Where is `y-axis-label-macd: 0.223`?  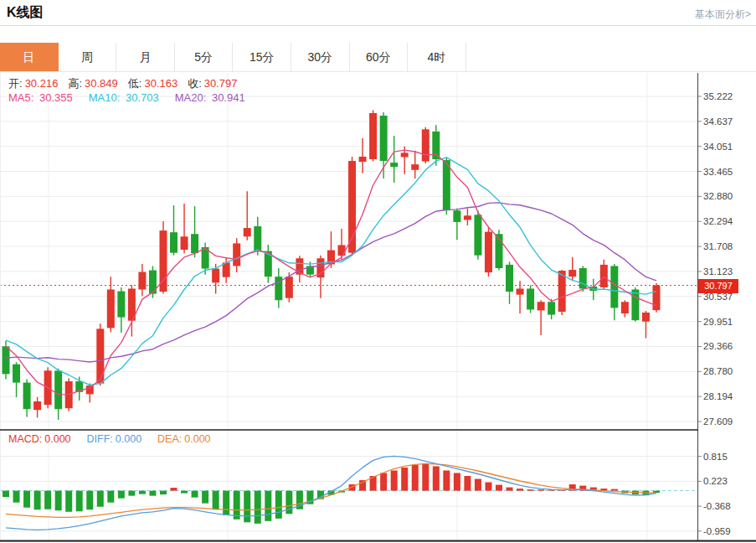
y-axis-label-macd: 0.223 is located at coordinates (715, 481).